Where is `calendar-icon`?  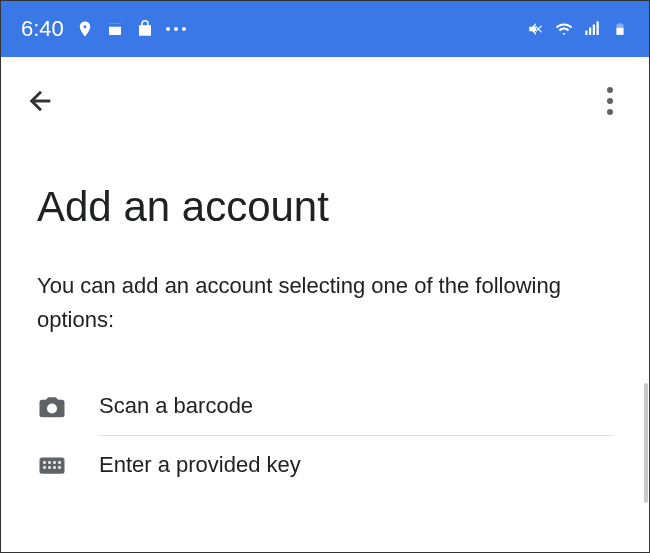
calendar-icon is located at coordinates (115, 29).